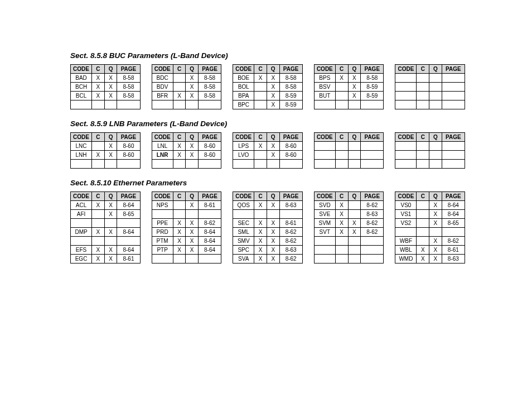 The image size is (532, 412). Describe the element at coordinates (187, 228) in the screenshot. I see `codes-table: CODECQPAGENPSX8-61PPEXX8-62PRDXX8-64PTMX…` at that location.